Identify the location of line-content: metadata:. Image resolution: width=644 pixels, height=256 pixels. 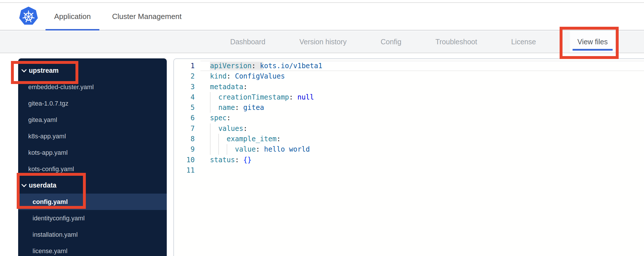
(229, 87).